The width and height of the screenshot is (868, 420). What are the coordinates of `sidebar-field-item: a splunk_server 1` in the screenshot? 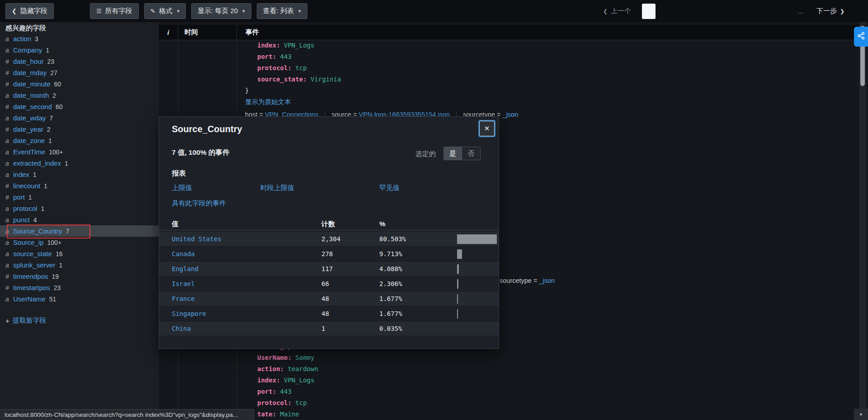 It's located at (80, 265).